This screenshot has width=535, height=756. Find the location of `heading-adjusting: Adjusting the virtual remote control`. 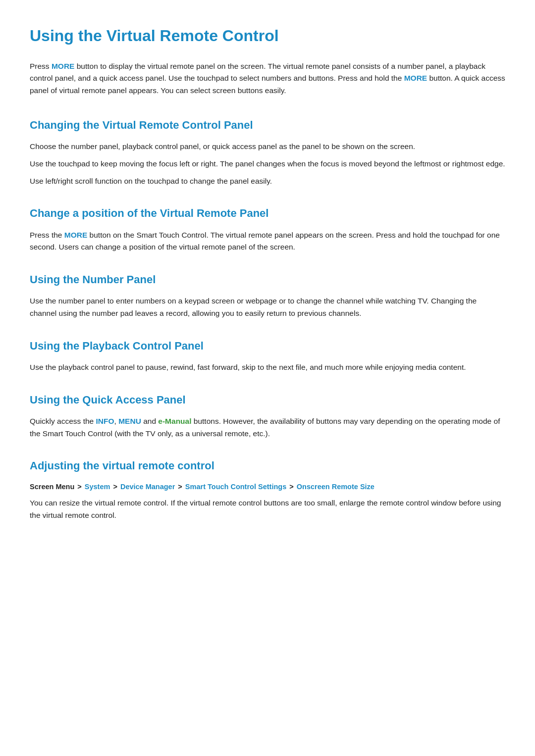

heading-adjusting: Adjusting the virtual remote control is located at coordinates (268, 466).